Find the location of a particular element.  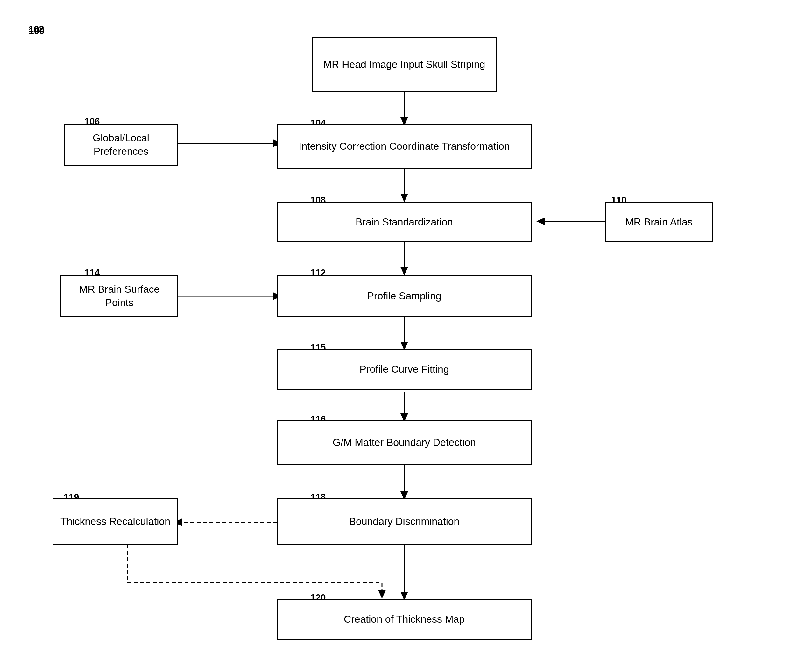

node-120: Creation of Thickness Map is located at coordinates (404, 619).